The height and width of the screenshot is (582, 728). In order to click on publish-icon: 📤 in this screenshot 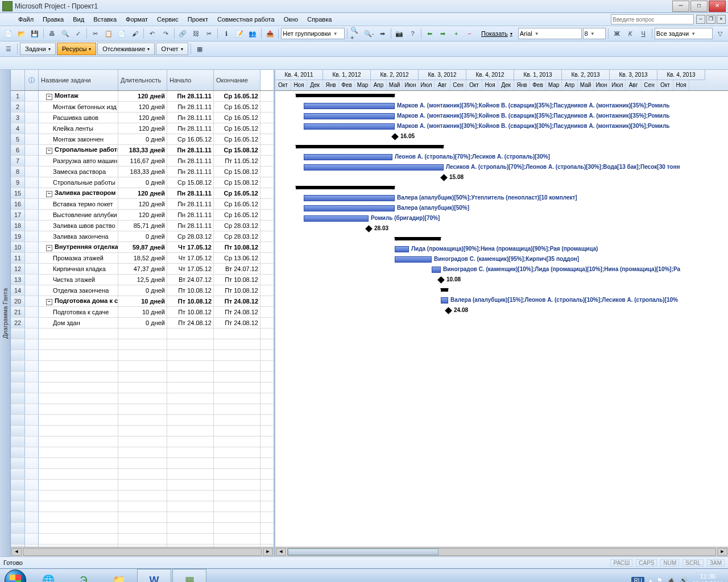, I will do `click(270, 34)`.